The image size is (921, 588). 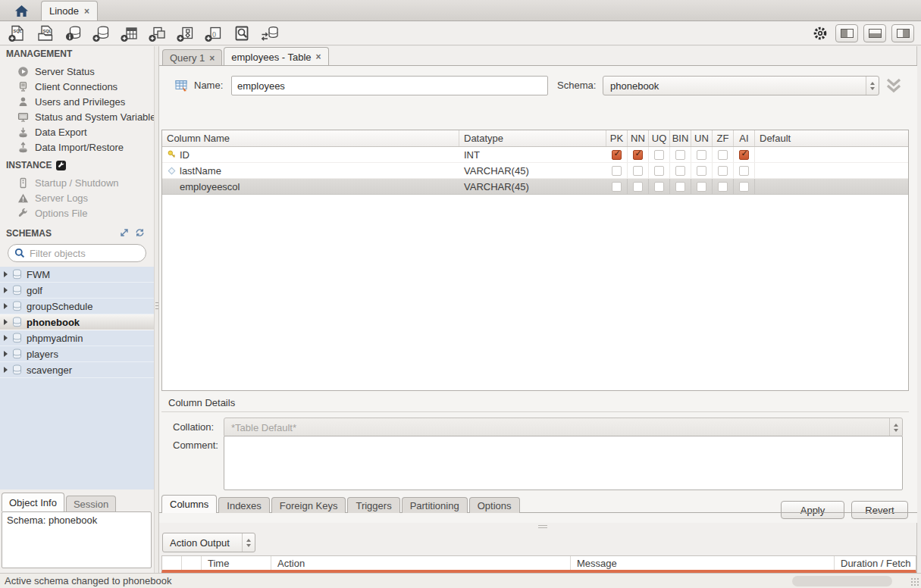 I want to click on header-nn: NN, so click(x=638, y=138).